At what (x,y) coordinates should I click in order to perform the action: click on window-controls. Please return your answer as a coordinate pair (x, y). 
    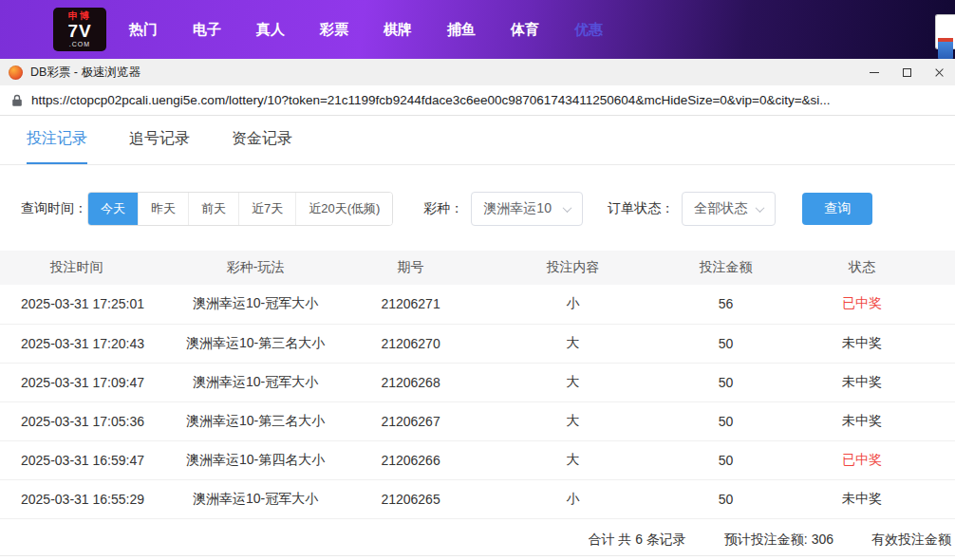
    Looking at the image, I should click on (907, 72).